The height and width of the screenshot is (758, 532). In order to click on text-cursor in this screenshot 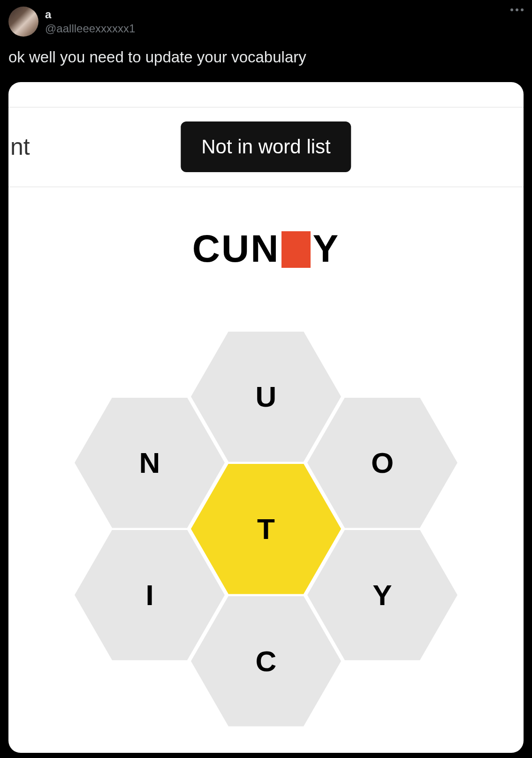, I will do `click(296, 250)`.